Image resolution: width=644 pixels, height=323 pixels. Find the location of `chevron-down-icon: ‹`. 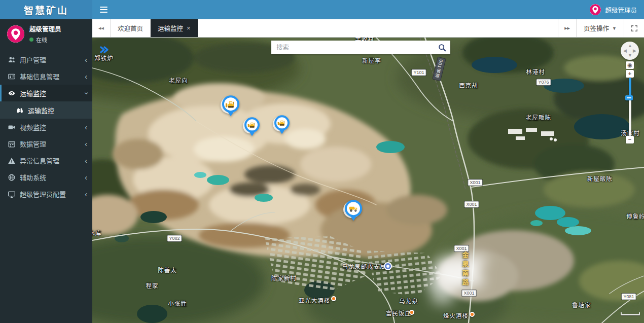

chevron-down-icon: ‹ is located at coordinates (86, 93).